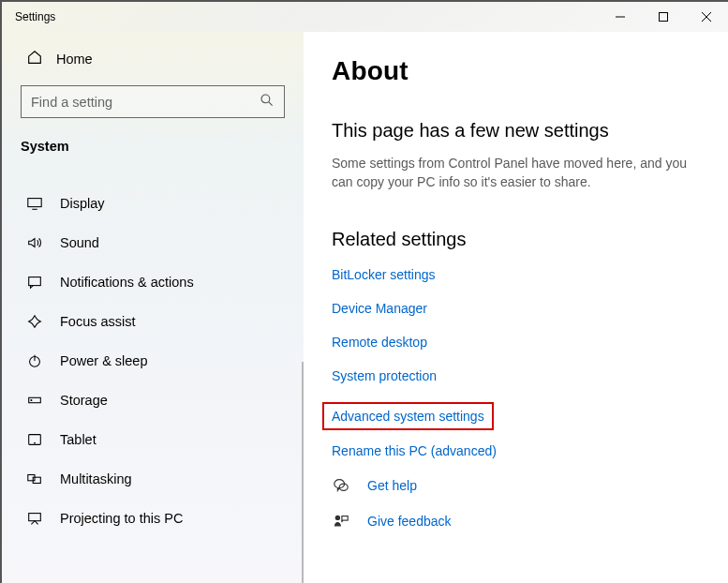 This screenshot has height=583, width=728. I want to click on titlebar: Settings, so click(365, 17).